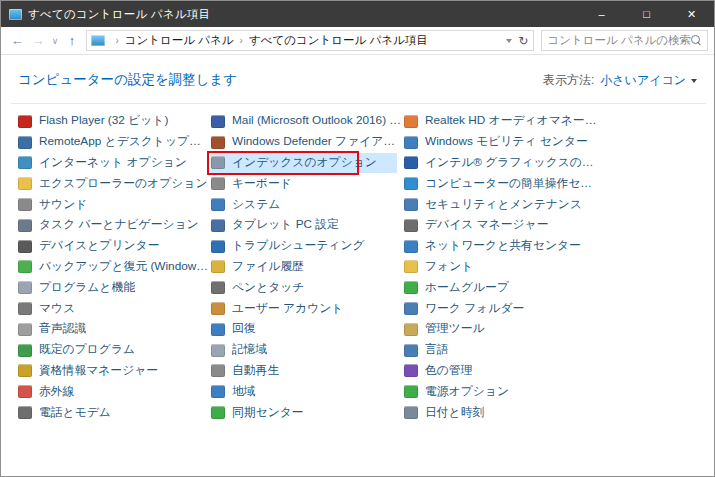 The height and width of the screenshot is (477, 715). I want to click on control-panel-item-homegroup: ホームグループ, so click(500, 288).